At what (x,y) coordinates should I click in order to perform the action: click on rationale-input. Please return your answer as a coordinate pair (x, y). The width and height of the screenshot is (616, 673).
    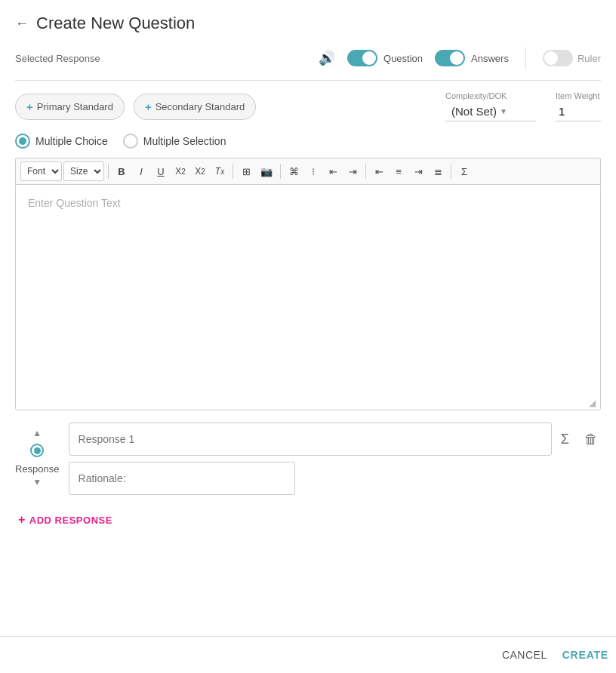
    Looking at the image, I should click on (182, 478).